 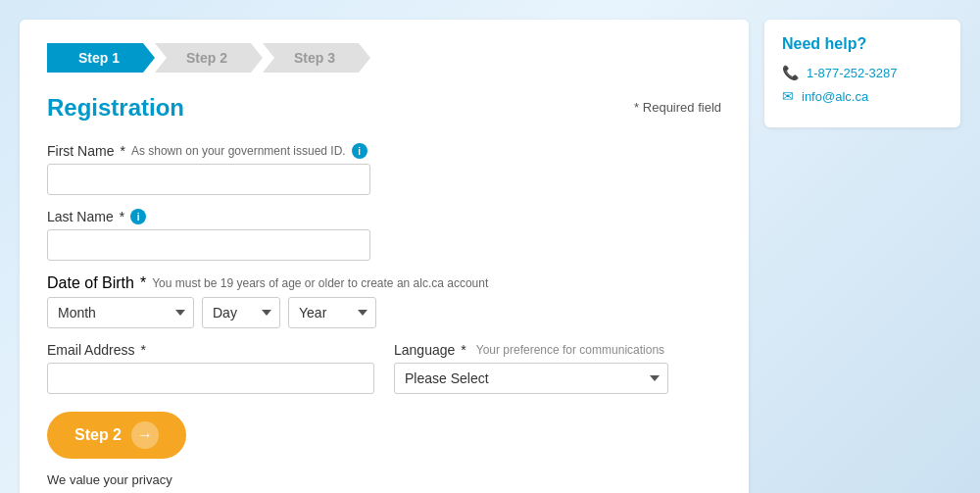 What do you see at coordinates (384, 235) in the screenshot?
I see `last-name-group: Last Name * i` at bounding box center [384, 235].